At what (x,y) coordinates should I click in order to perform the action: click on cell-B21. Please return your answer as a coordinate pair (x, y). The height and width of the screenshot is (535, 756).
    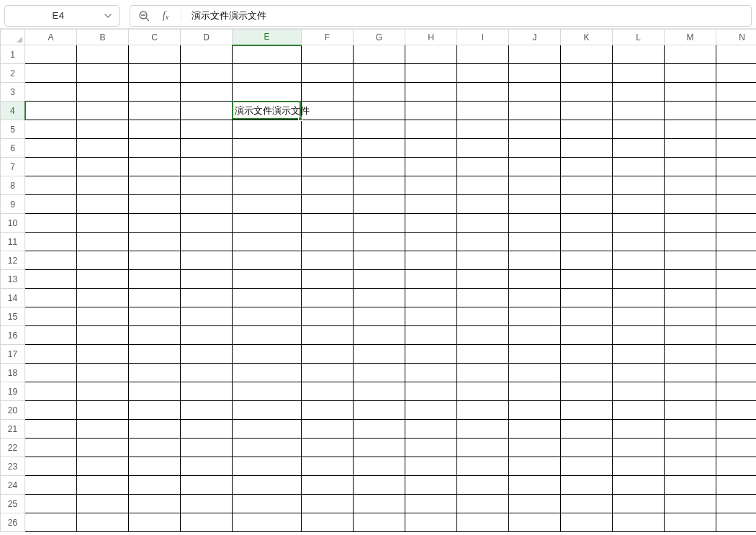
    Looking at the image, I should click on (103, 429).